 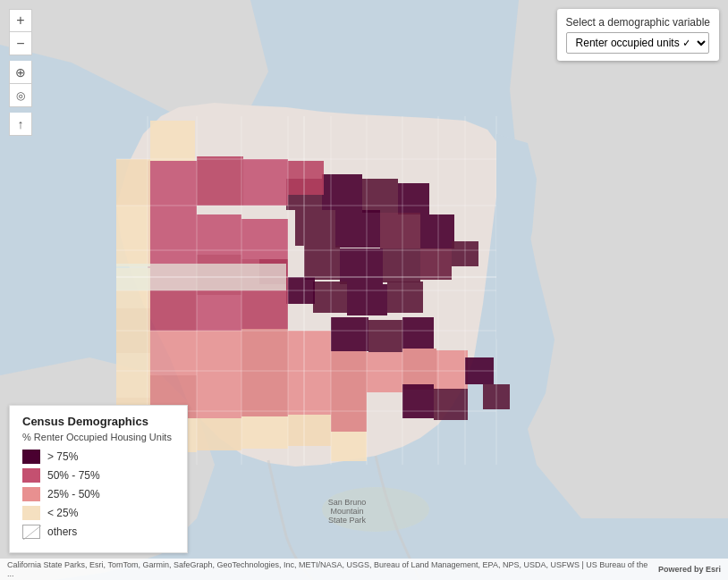 What do you see at coordinates (21, 44) in the screenshot?
I see `zoom-out-button: −` at bounding box center [21, 44].